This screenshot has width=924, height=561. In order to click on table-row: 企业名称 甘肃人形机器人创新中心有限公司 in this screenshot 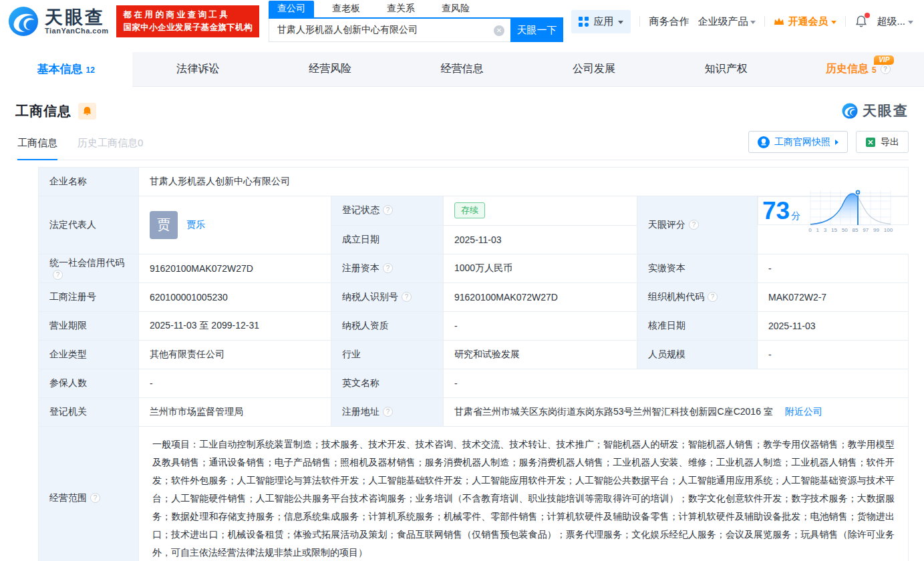, I will do `click(474, 182)`.